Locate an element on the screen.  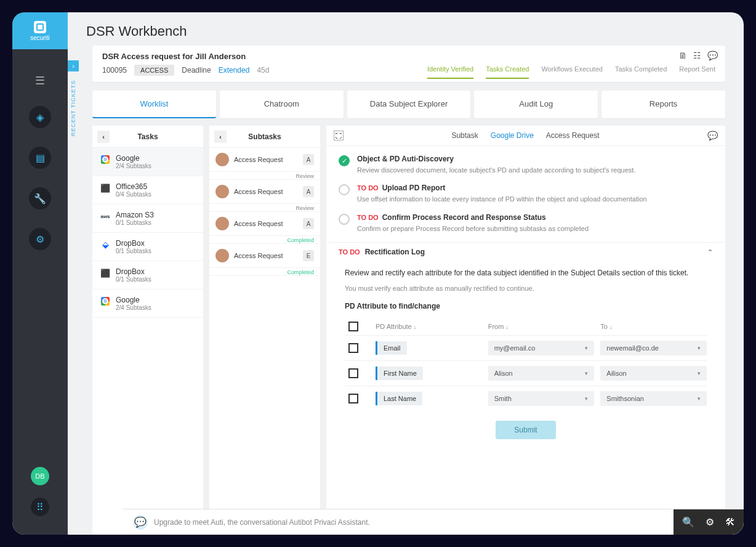
breadcrumb-subtask: Subtask is located at coordinates (464, 136).